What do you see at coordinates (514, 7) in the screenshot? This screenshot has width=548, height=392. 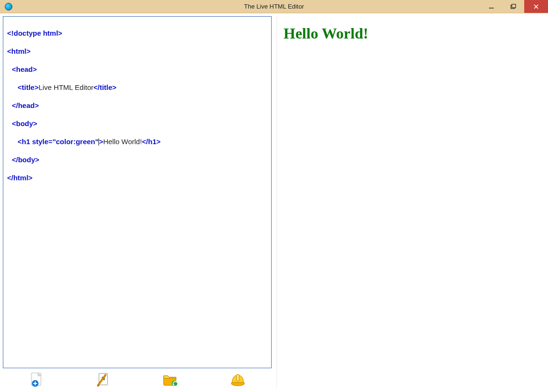 I see `window-controls` at bounding box center [514, 7].